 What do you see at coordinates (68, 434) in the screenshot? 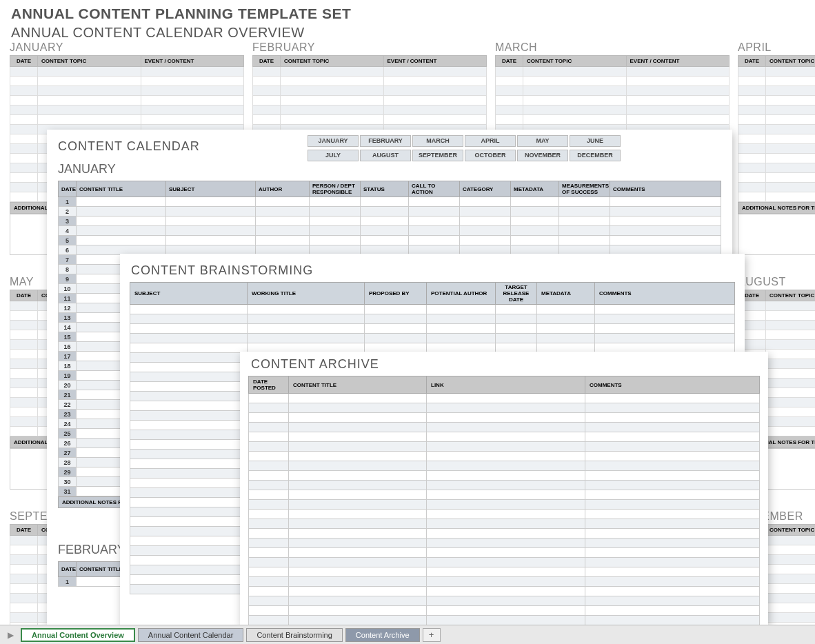
I see `day-cell: 25` at bounding box center [68, 434].